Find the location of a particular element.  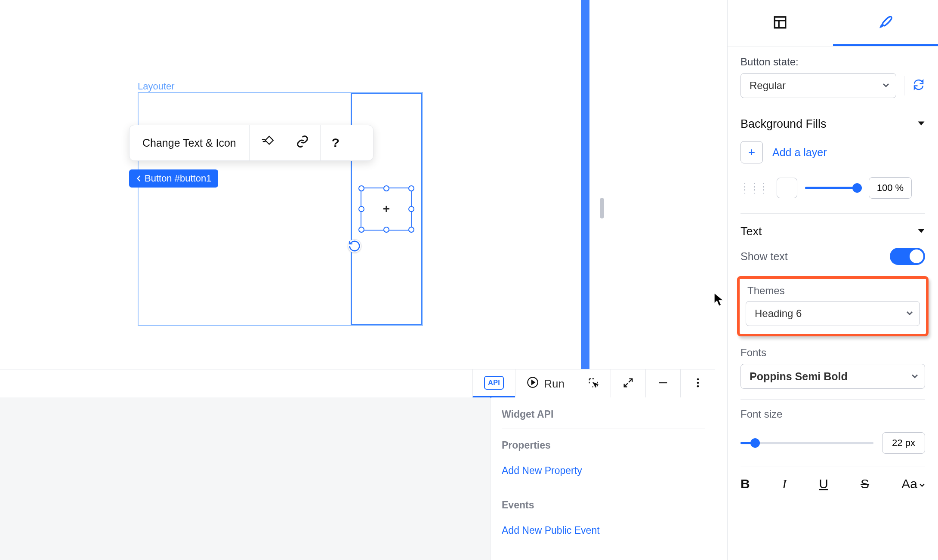

run-label: Run is located at coordinates (554, 384).